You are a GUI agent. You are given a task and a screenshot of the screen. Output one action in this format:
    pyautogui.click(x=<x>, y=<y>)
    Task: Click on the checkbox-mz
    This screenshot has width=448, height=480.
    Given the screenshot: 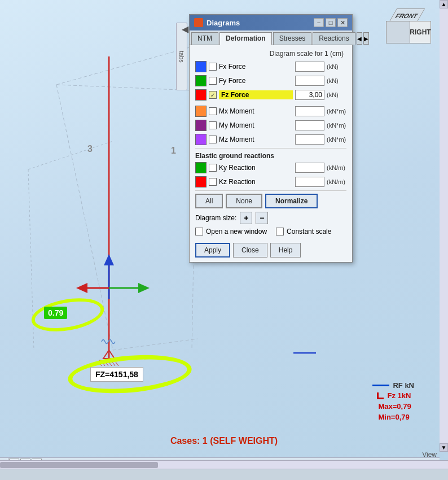 What is the action you would take?
    pyautogui.click(x=213, y=139)
    